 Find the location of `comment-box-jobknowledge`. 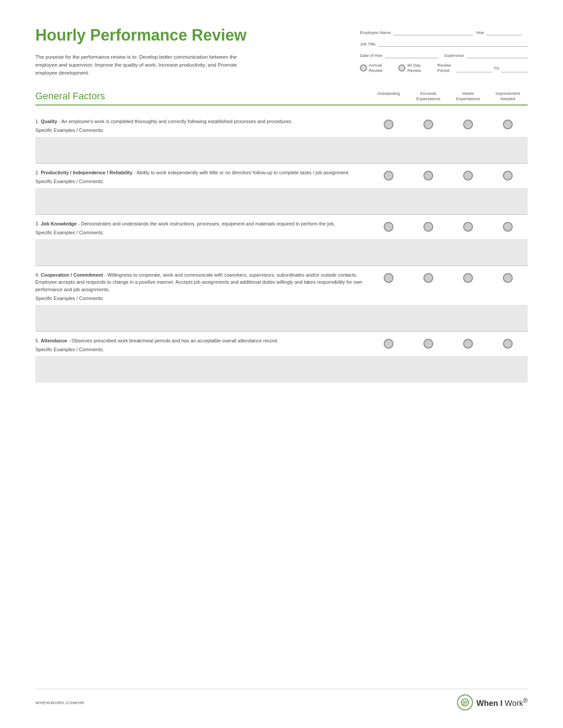

comment-box-jobknowledge is located at coordinates (282, 252).